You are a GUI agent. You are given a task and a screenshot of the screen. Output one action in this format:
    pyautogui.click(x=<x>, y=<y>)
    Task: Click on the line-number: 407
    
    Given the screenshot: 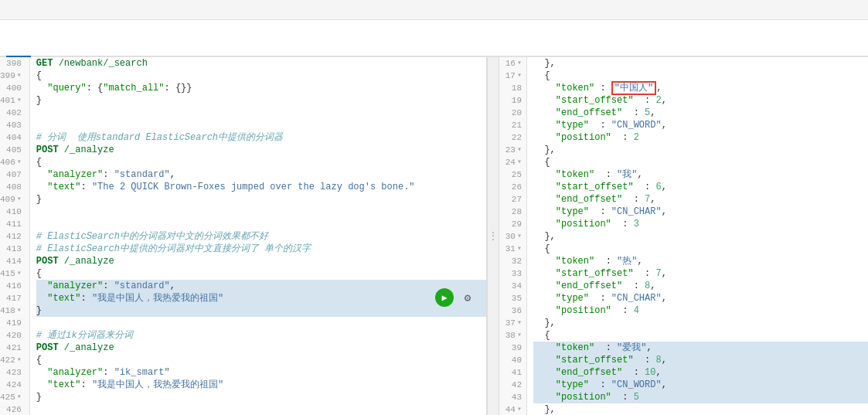 What is the action you would take?
    pyautogui.click(x=13, y=175)
    